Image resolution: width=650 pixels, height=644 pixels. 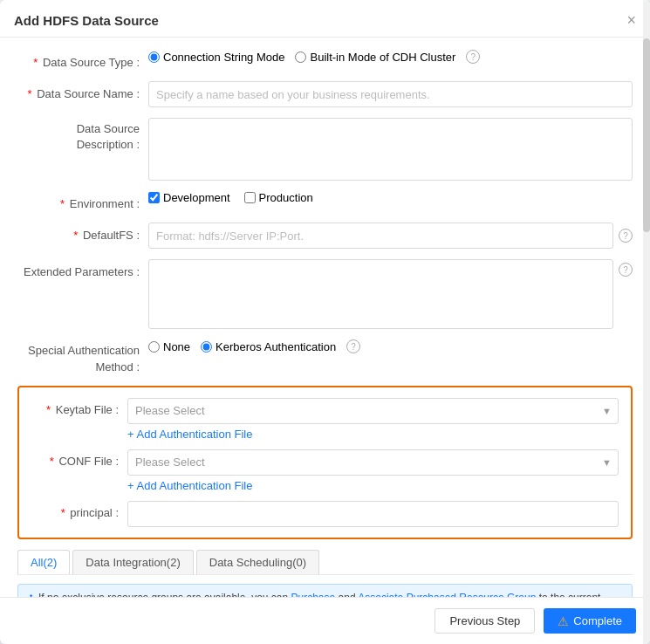 What do you see at coordinates (373, 419) in the screenshot?
I see `keytab-file-control: Please Select ▼ + Add Authentication Fil…` at bounding box center [373, 419].